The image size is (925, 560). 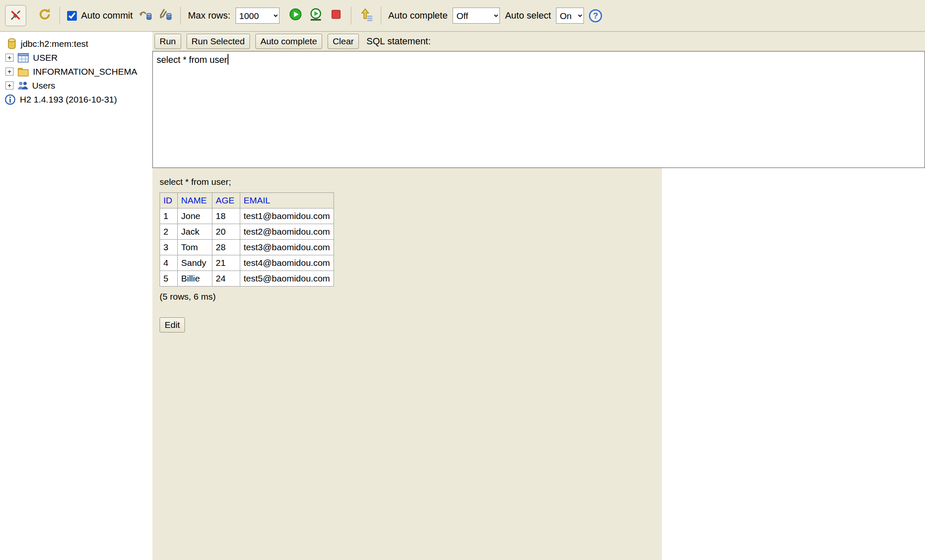 What do you see at coordinates (76, 57) in the screenshot?
I see `sidebar-item-user-table: + USER` at bounding box center [76, 57].